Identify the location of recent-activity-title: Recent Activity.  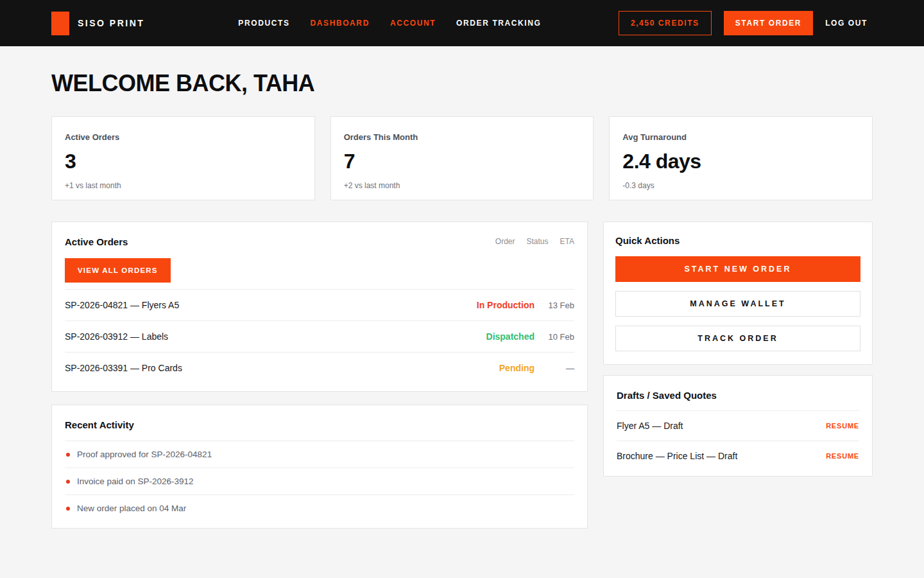
(320, 425).